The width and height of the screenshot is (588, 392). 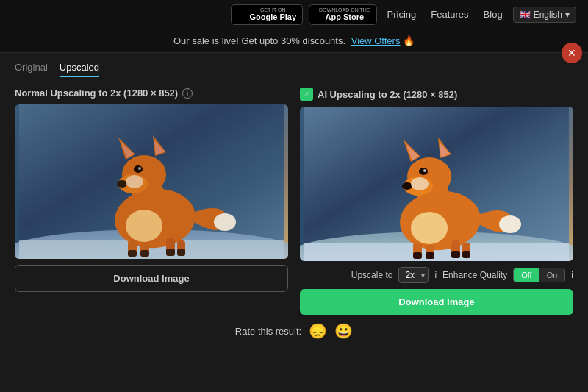 What do you see at coordinates (273, 10) in the screenshot?
I see `google-play-label: GET IT ON` at bounding box center [273, 10].